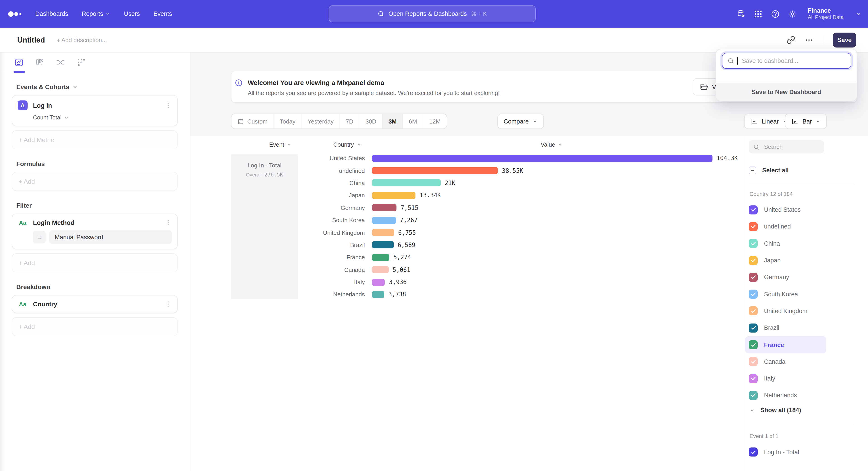  I want to click on tab-retention-icon, so click(82, 62).